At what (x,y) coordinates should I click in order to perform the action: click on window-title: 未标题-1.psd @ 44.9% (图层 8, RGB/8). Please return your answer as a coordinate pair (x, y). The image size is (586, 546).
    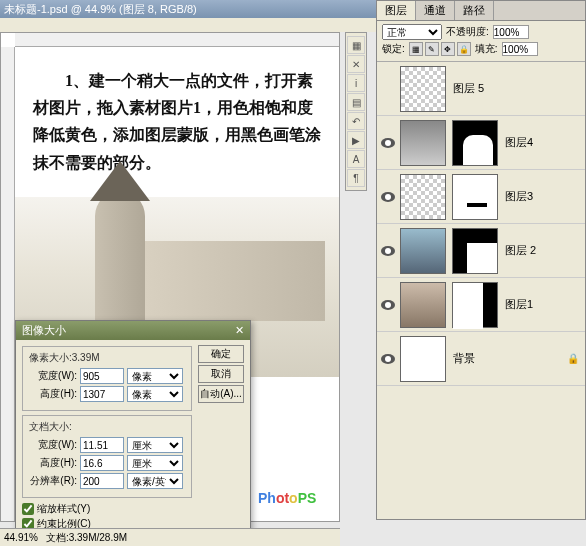
    Looking at the image, I should click on (100, 10).